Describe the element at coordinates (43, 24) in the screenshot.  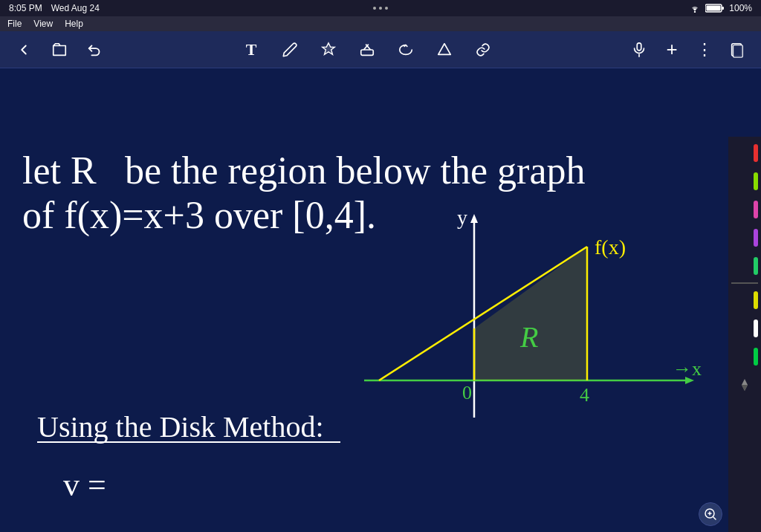
I see `menu-view: View` at that location.